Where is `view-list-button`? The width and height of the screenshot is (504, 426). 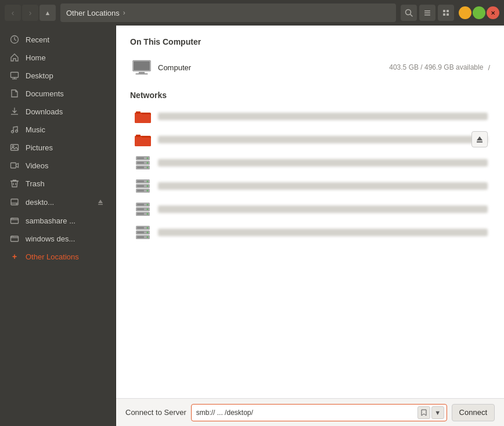 view-list-button is located at coordinates (427, 13).